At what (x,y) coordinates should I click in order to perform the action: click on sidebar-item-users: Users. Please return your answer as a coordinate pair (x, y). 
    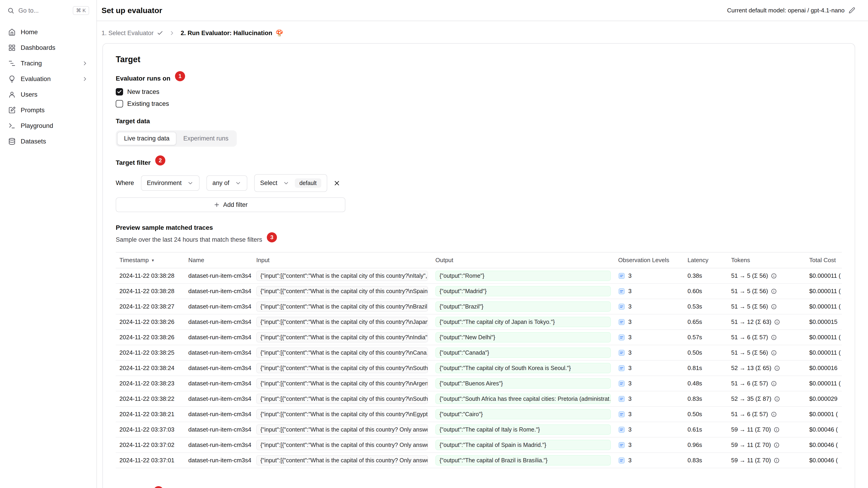
    Looking at the image, I should click on (49, 95).